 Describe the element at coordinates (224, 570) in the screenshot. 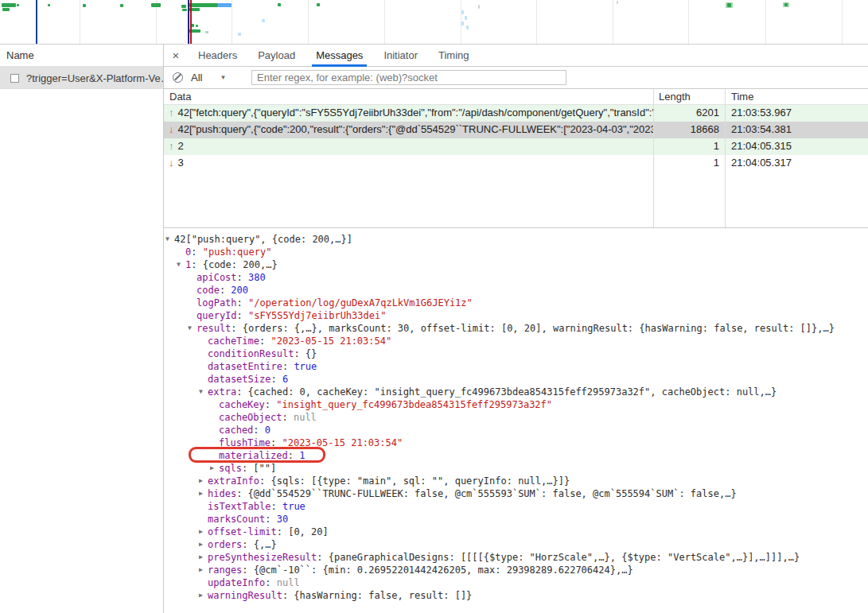

I see `json-property-name: ranges` at that location.